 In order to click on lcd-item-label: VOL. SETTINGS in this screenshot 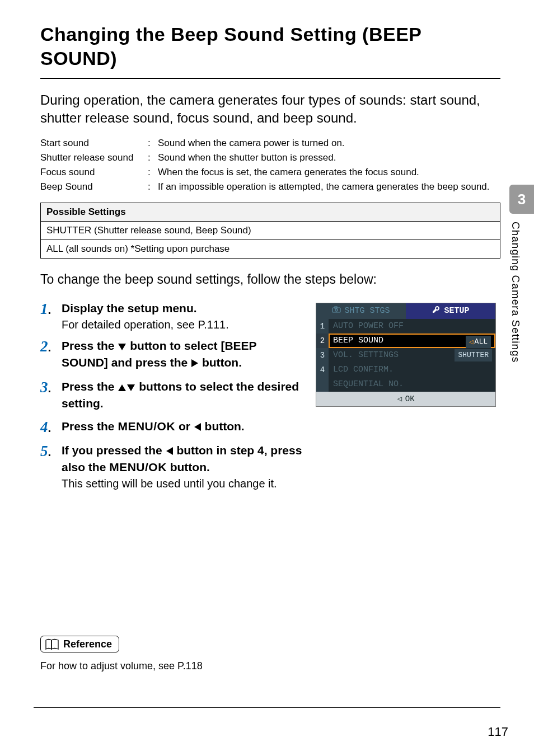, I will do `click(366, 355)`.